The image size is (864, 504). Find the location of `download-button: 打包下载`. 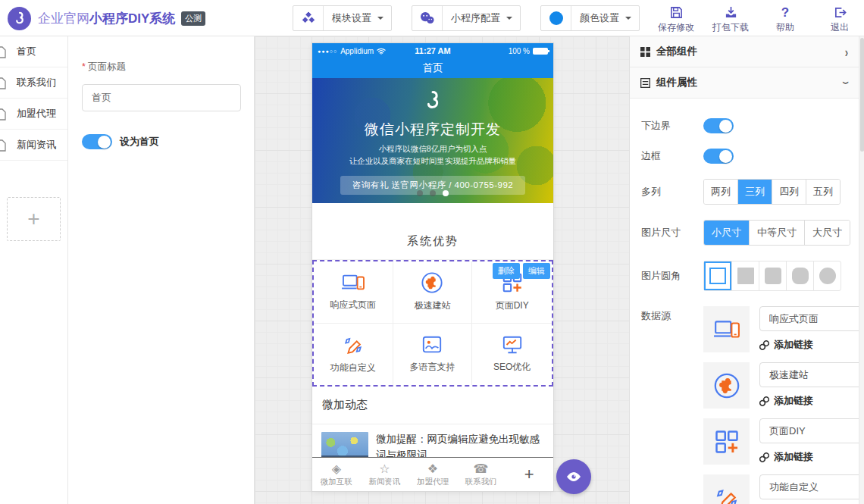

download-button: 打包下载 is located at coordinates (731, 20).